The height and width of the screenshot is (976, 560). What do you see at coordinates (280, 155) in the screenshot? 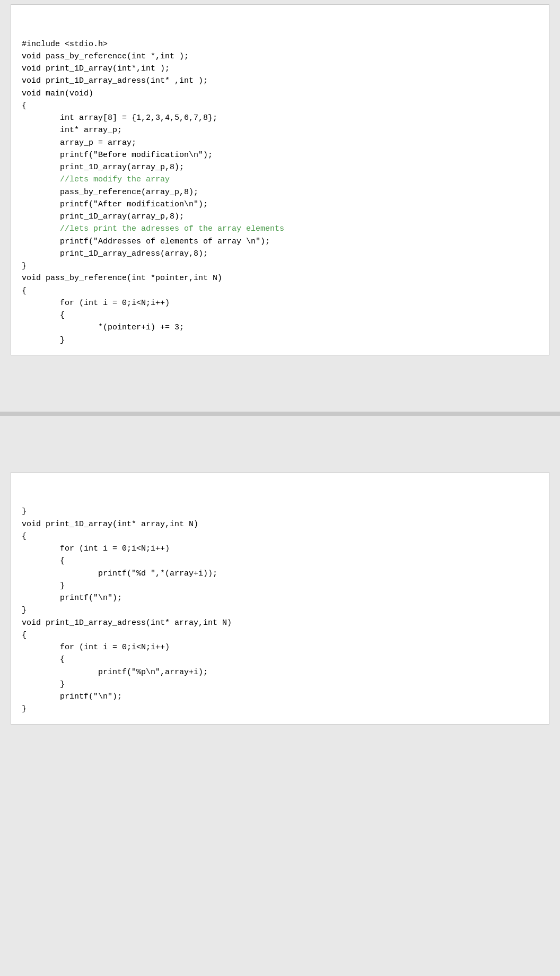
I see `code-line: printf("Before modification\n");` at bounding box center [280, 155].